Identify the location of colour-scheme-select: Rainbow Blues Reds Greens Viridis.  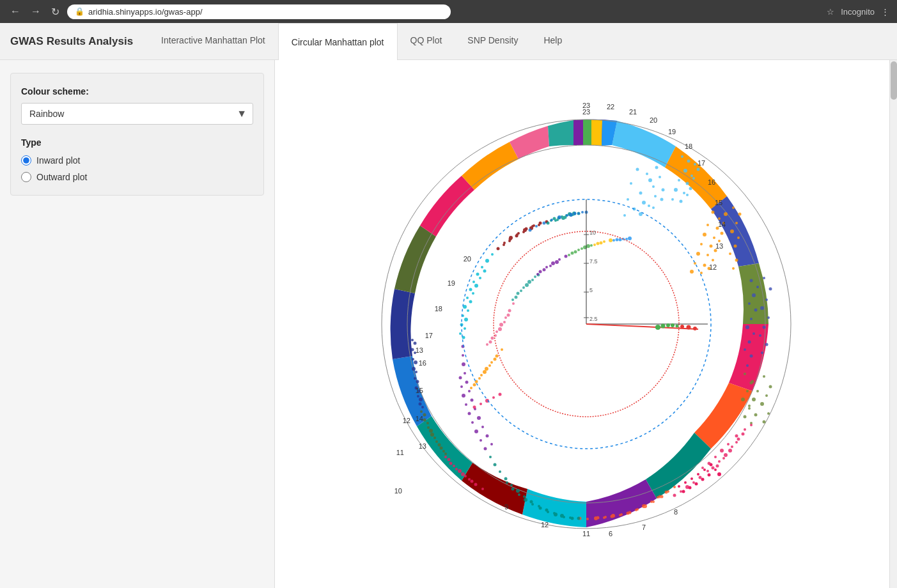
(137, 114).